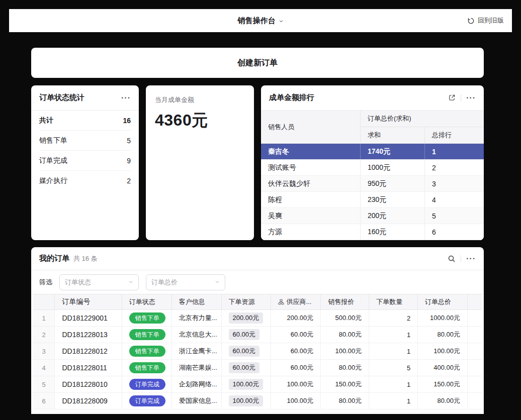  Describe the element at coordinates (85, 161) in the screenshot. I see `status-row-complete: 订单完成 9` at that location.